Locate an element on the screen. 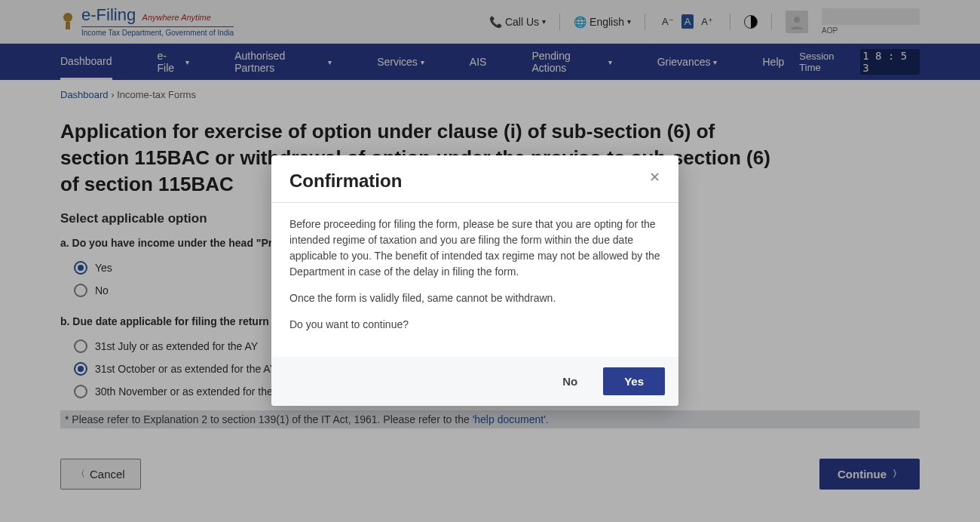  modal-paragraph-1: Before proceeding for filing the form, p… is located at coordinates (475, 248).